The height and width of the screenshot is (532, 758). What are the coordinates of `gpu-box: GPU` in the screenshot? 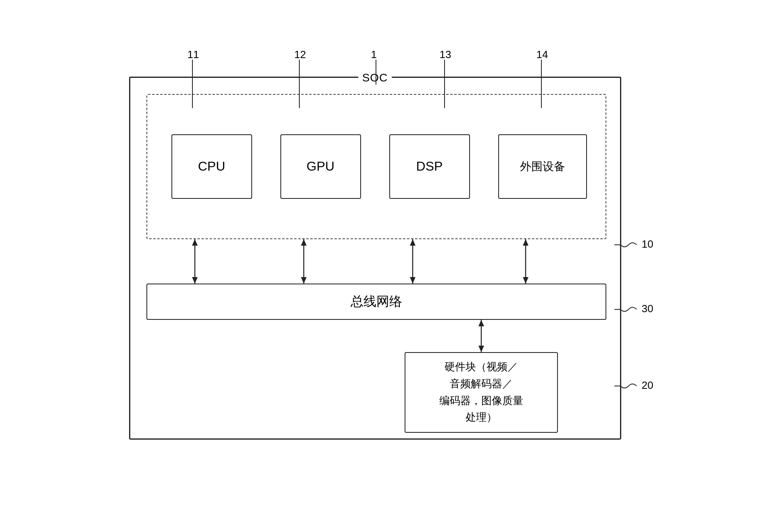 It's located at (321, 167).